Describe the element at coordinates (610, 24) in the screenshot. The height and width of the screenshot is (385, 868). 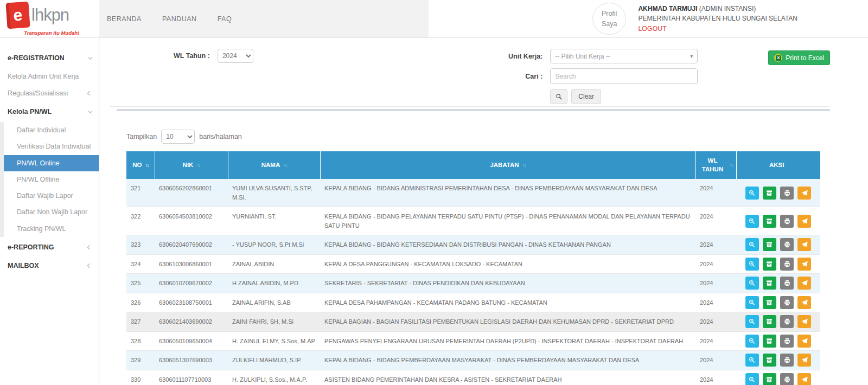
I see `profil-label-line2: Saya` at that location.